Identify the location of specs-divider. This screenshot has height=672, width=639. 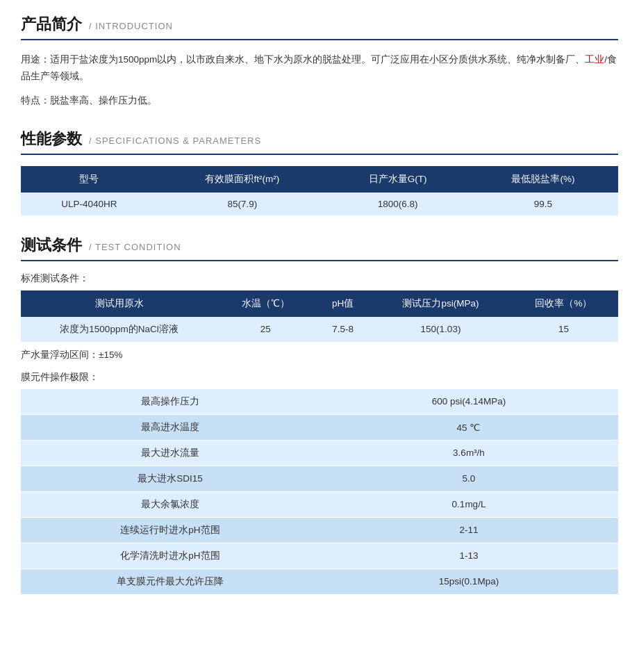
(320, 154).